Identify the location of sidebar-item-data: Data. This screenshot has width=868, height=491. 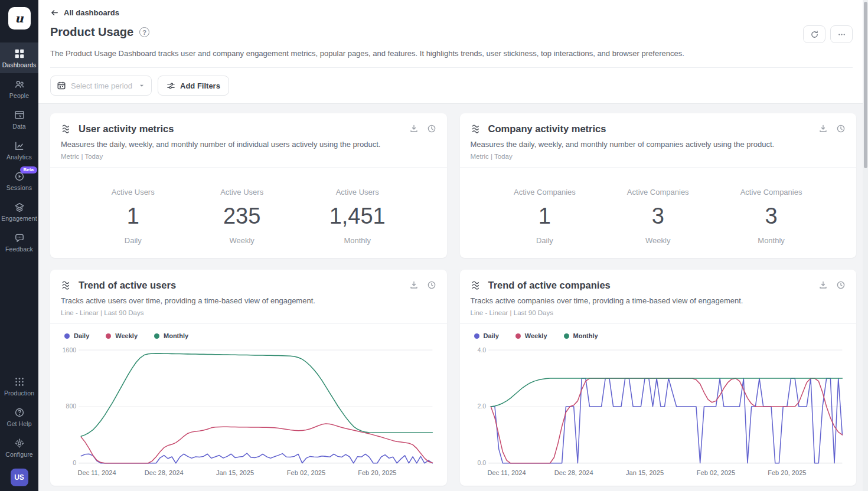
(19, 119).